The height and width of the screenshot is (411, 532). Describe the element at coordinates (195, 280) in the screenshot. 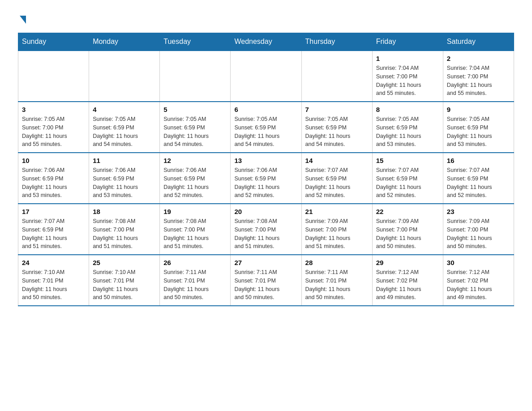

I see `calendar-cell: 26Sunrise: 7:11 AM Sunset: 7:01 PM Dayli…` at that location.